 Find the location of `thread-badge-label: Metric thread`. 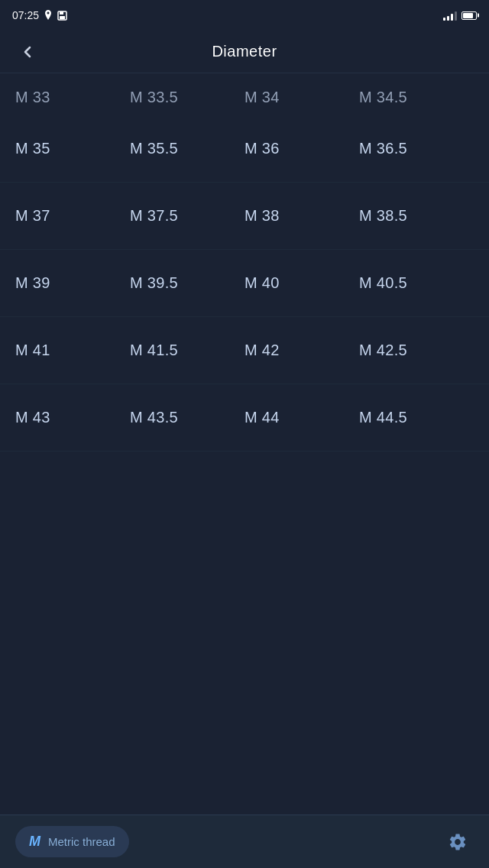

thread-badge-label: Metric thread is located at coordinates (82, 842).